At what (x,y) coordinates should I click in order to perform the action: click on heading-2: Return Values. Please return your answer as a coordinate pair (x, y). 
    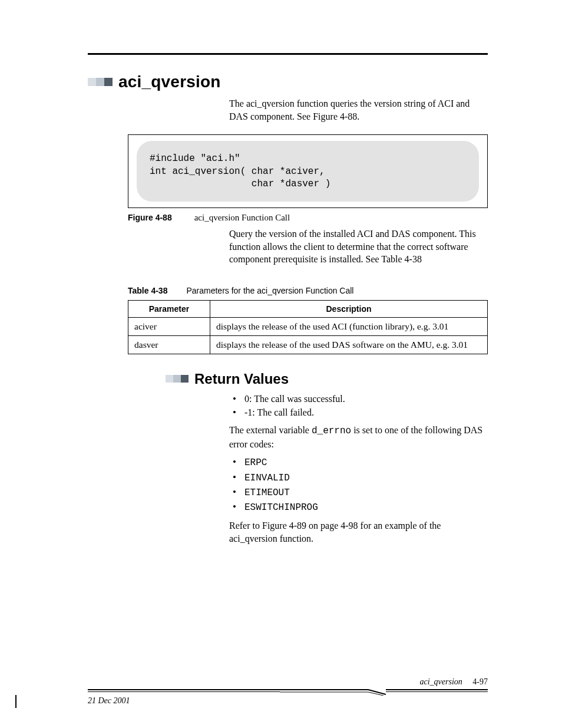
    Looking at the image, I should click on (242, 379).